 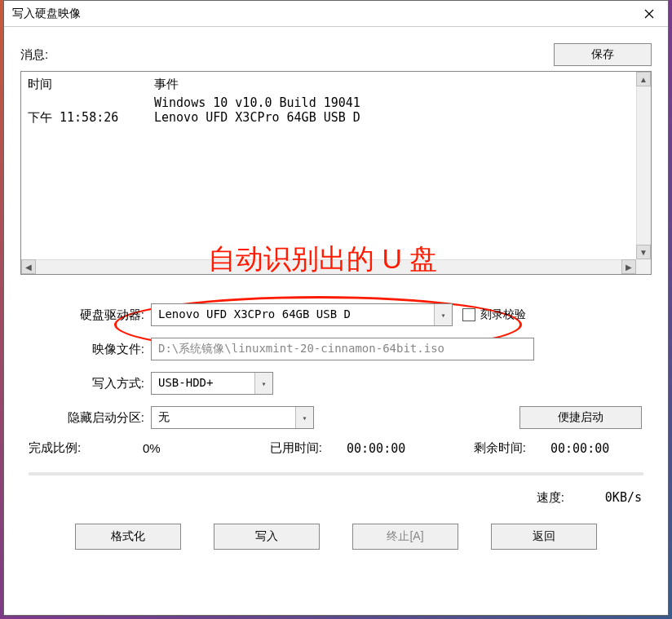 What do you see at coordinates (568, 449) in the screenshot?
I see `remaining-value: 00:00:00` at bounding box center [568, 449].